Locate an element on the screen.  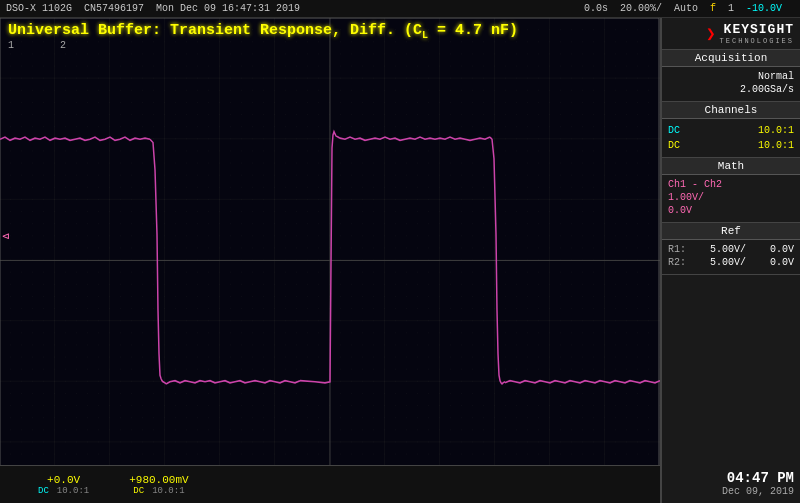
channels-section: Channels DC 10.0:1 DC 10.0:1 is located at coordinates (731, 130).